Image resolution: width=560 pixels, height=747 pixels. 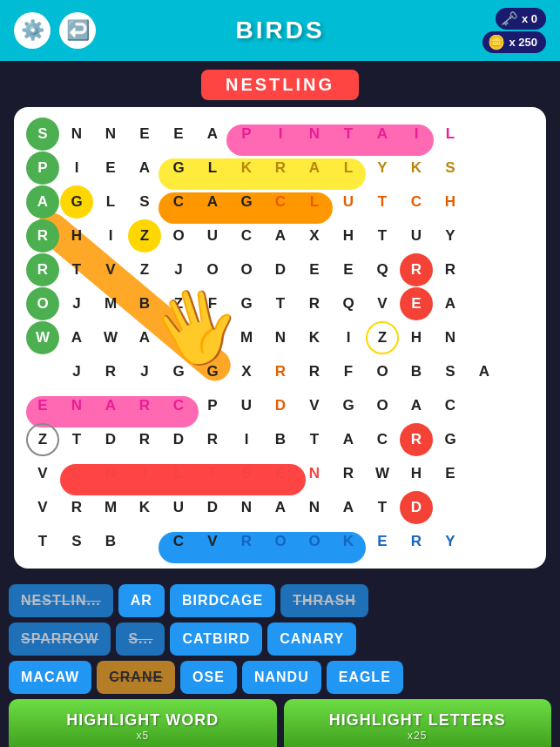 What do you see at coordinates (143, 723) in the screenshot?
I see `highlight-word-button: HIGHLIGHT WORD x5` at bounding box center [143, 723].